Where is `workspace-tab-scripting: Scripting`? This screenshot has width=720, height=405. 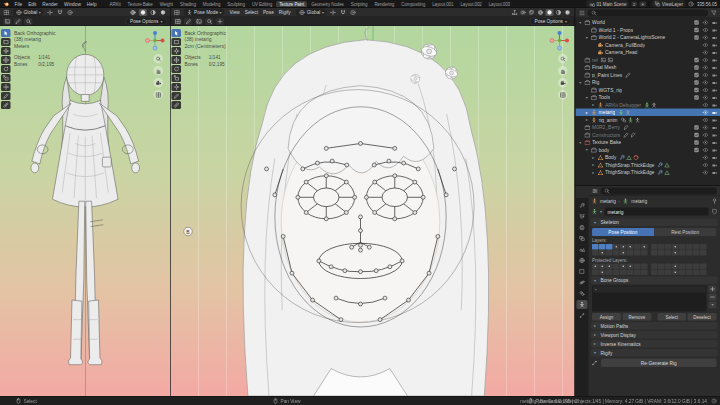
workspace-tab-scripting: Scripting is located at coordinates (360, 4).